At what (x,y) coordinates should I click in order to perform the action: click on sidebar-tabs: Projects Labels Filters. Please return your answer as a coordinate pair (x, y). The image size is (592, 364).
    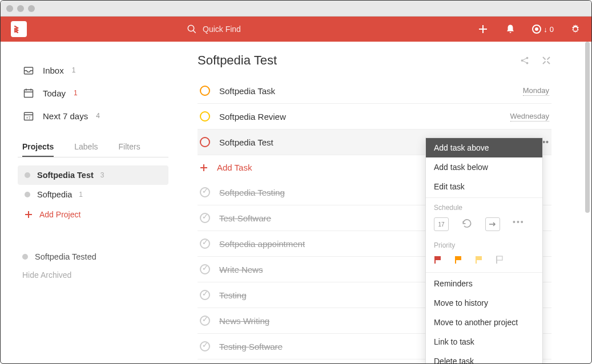
    Looking at the image, I should click on (93, 147).